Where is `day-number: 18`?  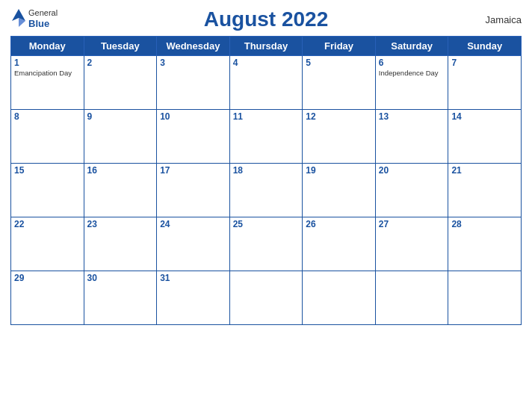
day-number: 18 is located at coordinates (266, 170).